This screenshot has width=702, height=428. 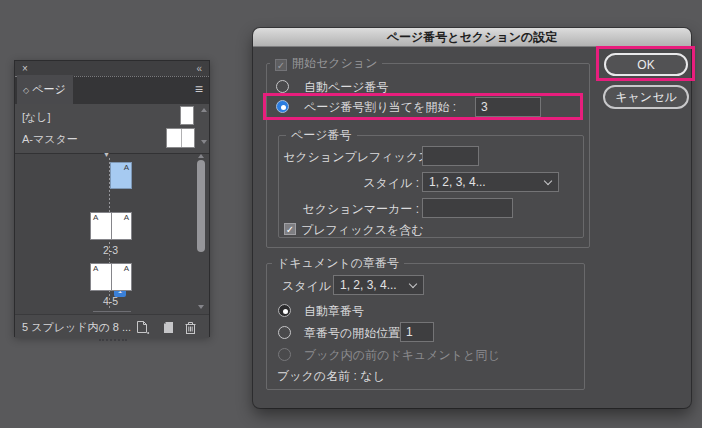 I want to click on page-thumbnail-2: A, so click(x=100, y=226).